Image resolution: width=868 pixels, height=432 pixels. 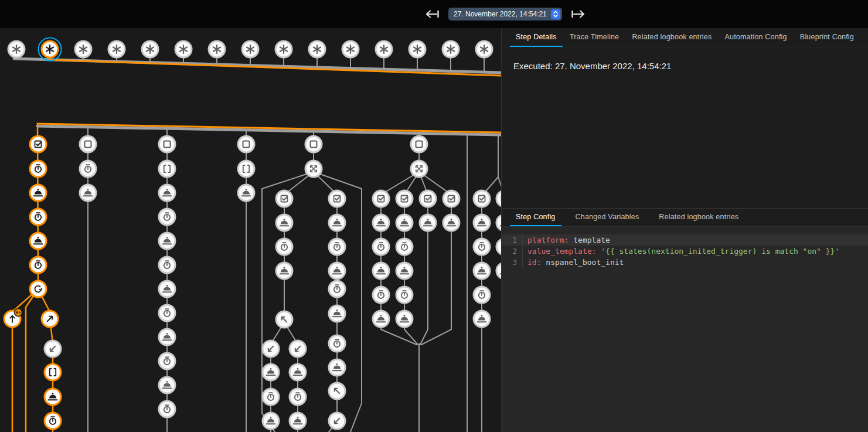 I want to click on code-line: 2value_template: '{{ states(nextion_init…, so click(x=685, y=251).